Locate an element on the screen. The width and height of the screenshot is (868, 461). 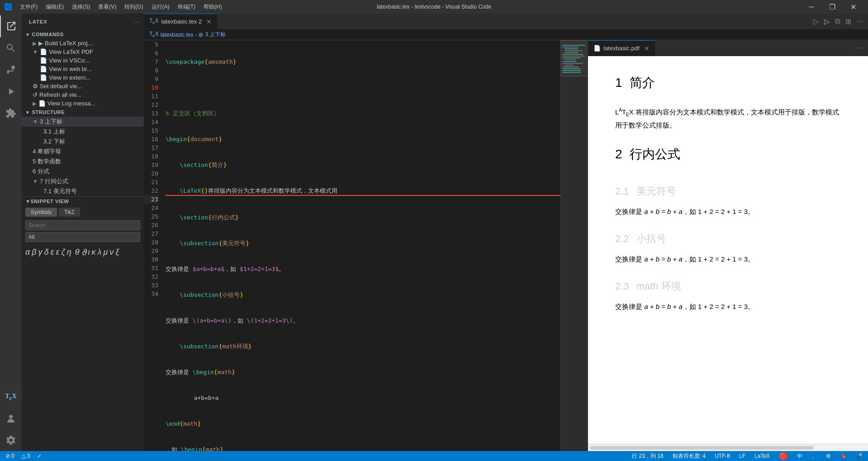
tab-latexbasic-tex: TEX latexbasic.tex 2 ✕ is located at coordinates (181, 22).